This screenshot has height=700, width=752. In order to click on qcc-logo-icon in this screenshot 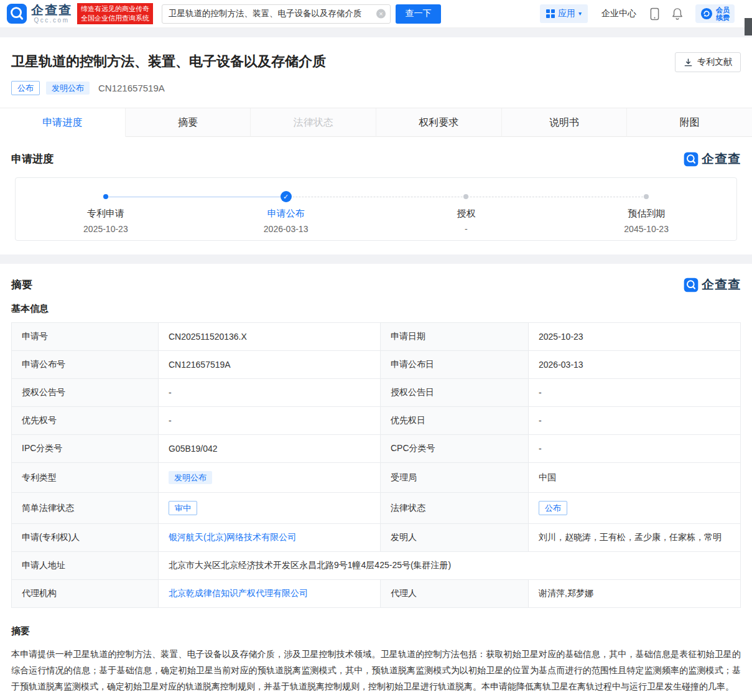, I will do `click(17, 14)`.